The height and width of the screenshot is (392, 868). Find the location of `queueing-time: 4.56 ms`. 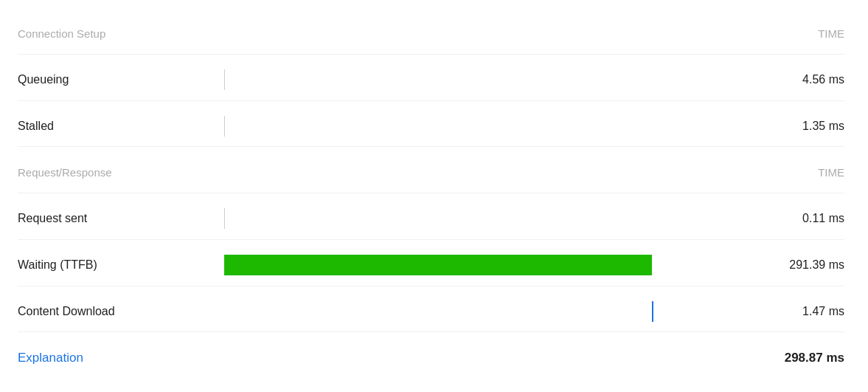

queueing-time: 4.56 ms is located at coordinates (808, 80).